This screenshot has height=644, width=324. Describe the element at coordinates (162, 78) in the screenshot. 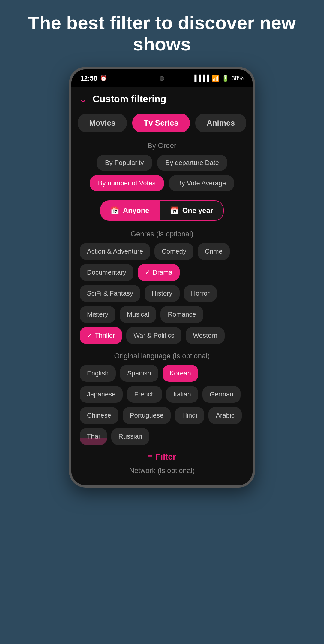

I see `status-bar: 12:58 ⏰ ▐▐▐▐ 📶 🔋 38%` at that location.